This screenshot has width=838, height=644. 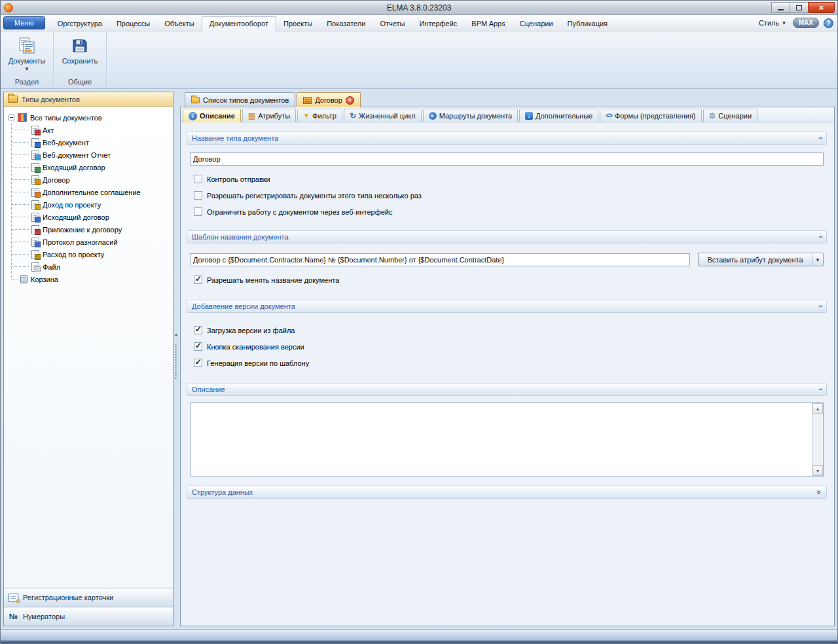 What do you see at coordinates (298, 24) in the screenshot?
I see `tab-projects: Проекты` at bounding box center [298, 24].